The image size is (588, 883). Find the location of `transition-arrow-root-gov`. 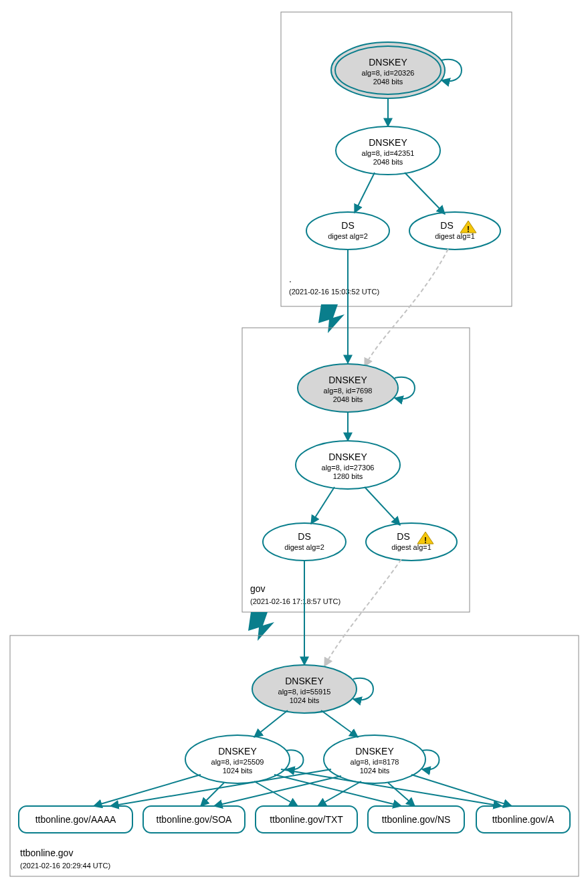

transition-arrow-root-gov is located at coordinates (332, 318).